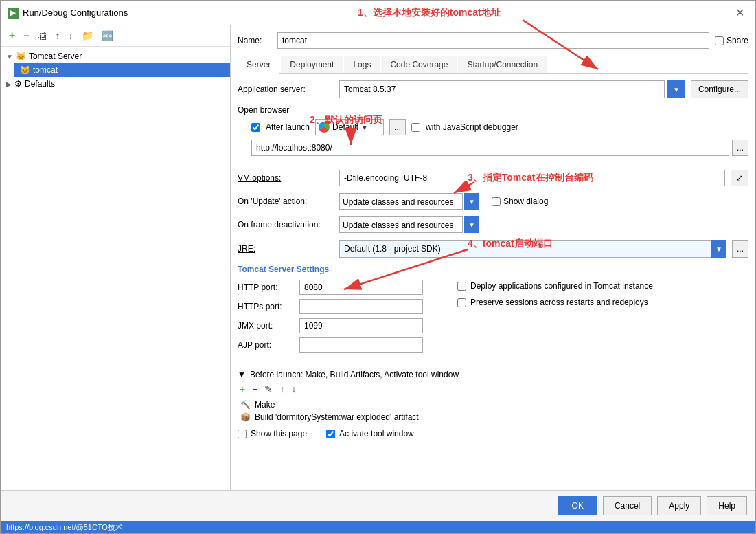  Describe the element at coordinates (115, 84) in the screenshot. I see `tree-item-defaults: ▶ ⚙ Defaults` at that location.